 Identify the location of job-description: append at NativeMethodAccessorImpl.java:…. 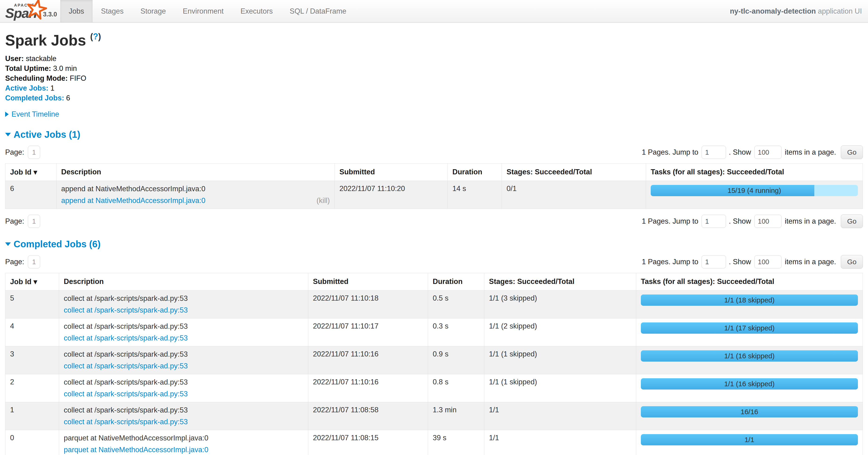
(195, 189).